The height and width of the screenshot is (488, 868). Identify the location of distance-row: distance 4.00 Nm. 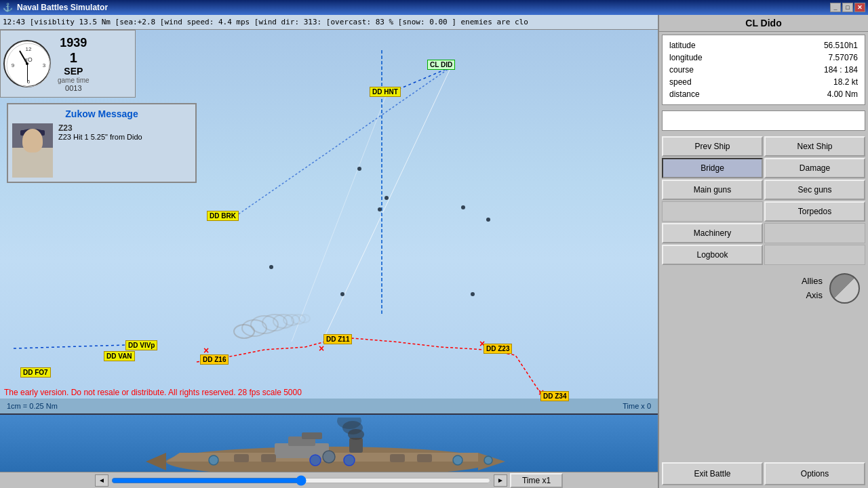
(764, 94).